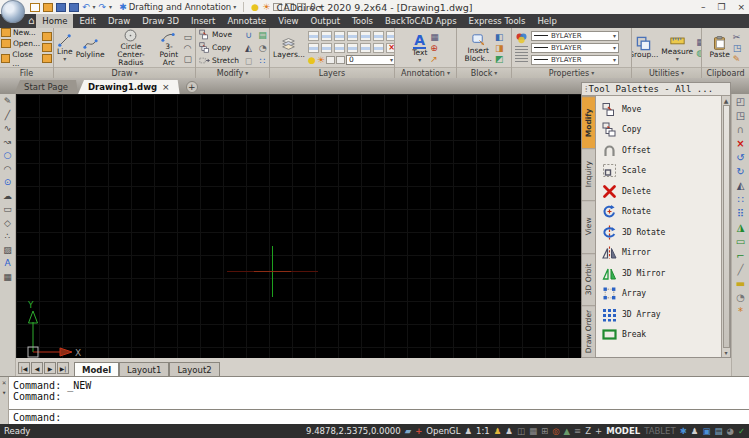  What do you see at coordinates (500, 59) in the screenshot?
I see `attributes-icon: ◩` at bounding box center [500, 59].